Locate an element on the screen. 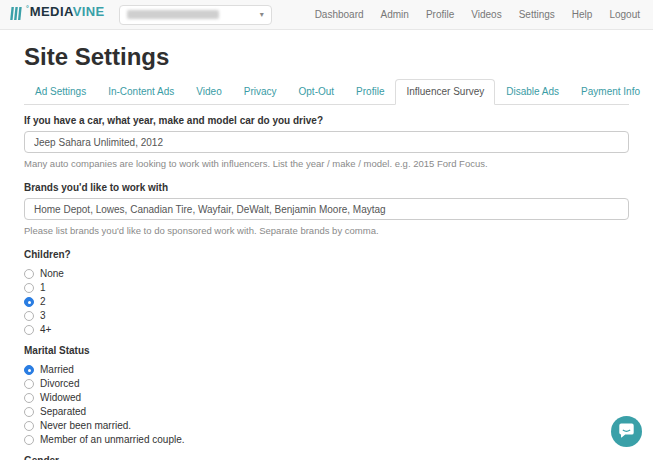  radio-option-children-3: 3 is located at coordinates (326, 316).